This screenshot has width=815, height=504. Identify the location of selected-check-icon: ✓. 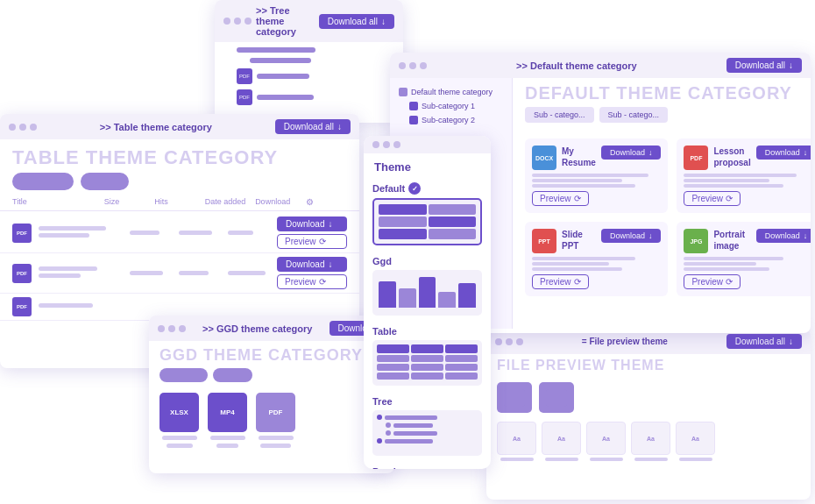
(415, 188).